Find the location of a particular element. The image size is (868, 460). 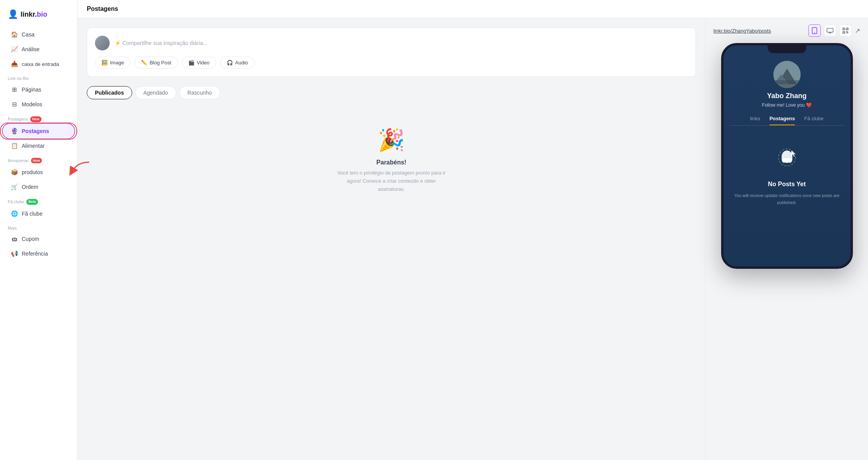

phone-tab-fa-clube: Fã clube is located at coordinates (814, 120).